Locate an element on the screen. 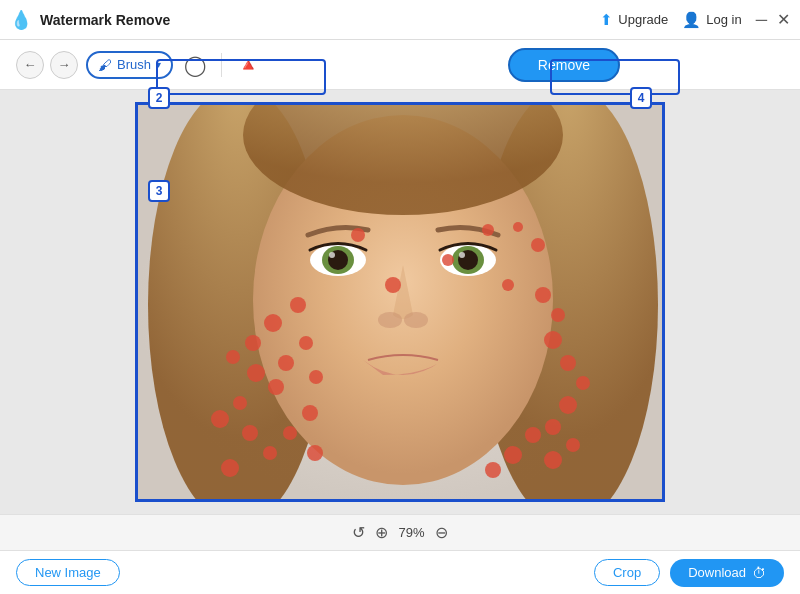  lasso-icon: ◯ is located at coordinates (195, 65).